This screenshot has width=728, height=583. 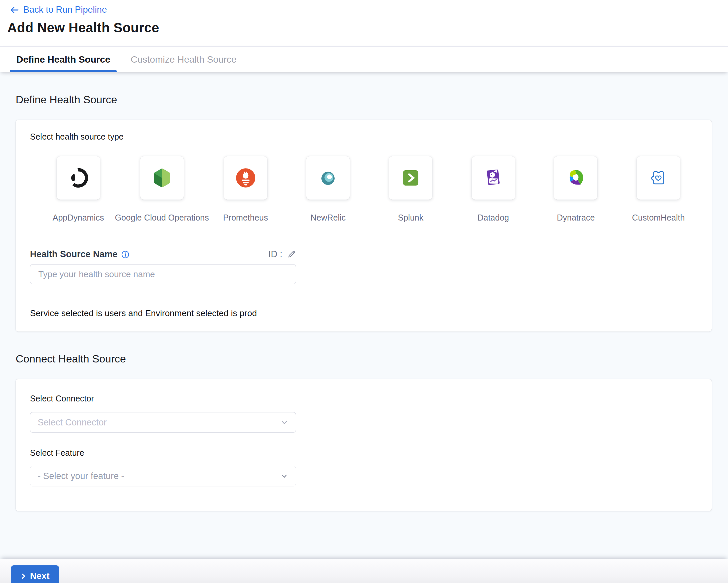 What do you see at coordinates (81, 476) in the screenshot?
I see `feature-select-value: - Select your feature -` at bounding box center [81, 476].